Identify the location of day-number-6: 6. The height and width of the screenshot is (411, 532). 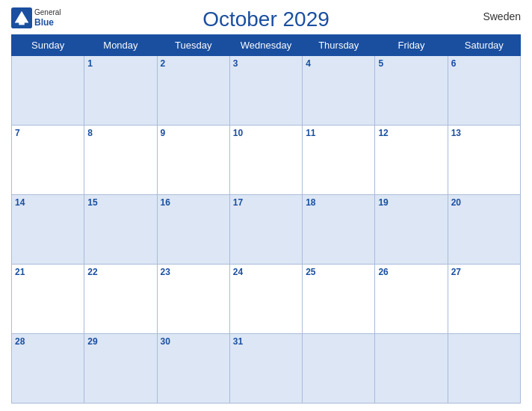
(484, 64).